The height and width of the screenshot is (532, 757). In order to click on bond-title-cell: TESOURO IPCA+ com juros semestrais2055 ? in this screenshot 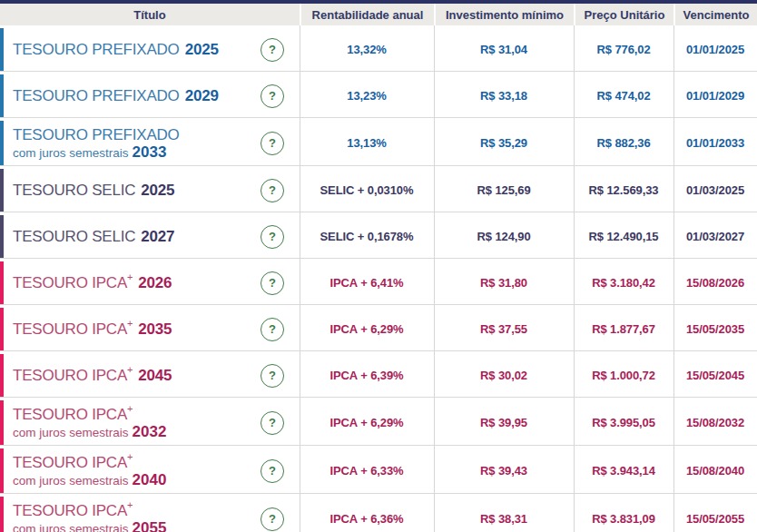, I will do `click(150, 514)`.